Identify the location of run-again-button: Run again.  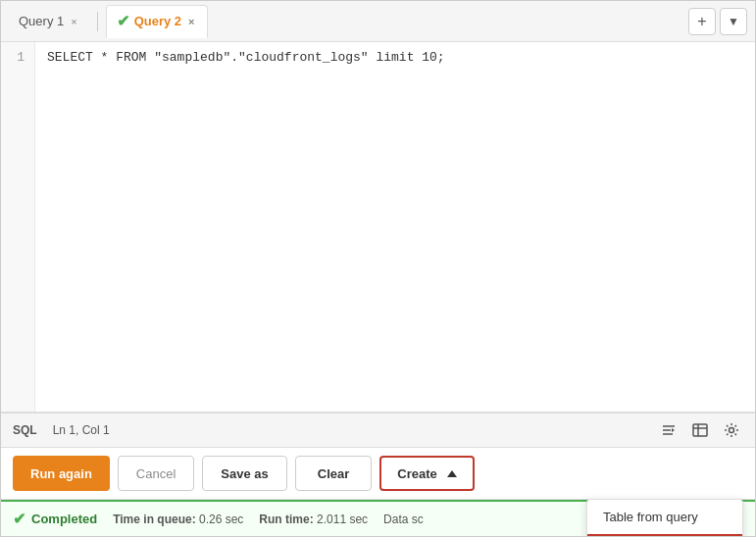
(61, 473).